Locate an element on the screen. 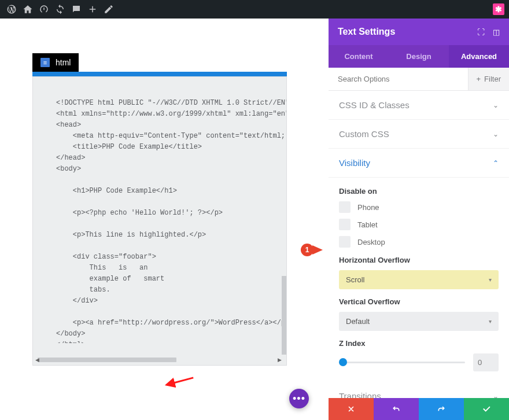 The height and width of the screenshot is (420, 509). section-title: CSS ID & Classes is located at coordinates (374, 105).